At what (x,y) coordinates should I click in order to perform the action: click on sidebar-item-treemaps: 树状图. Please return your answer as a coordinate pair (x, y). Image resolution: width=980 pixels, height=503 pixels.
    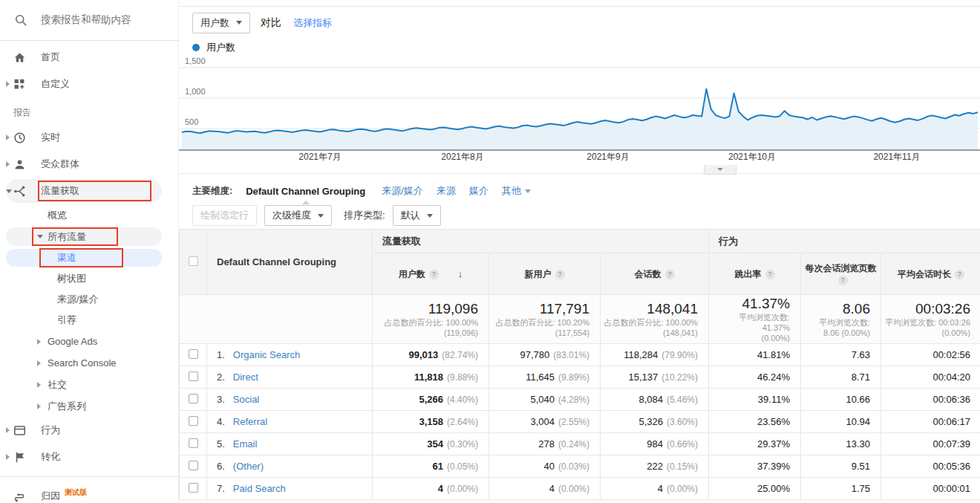
    Looking at the image, I should click on (89, 279).